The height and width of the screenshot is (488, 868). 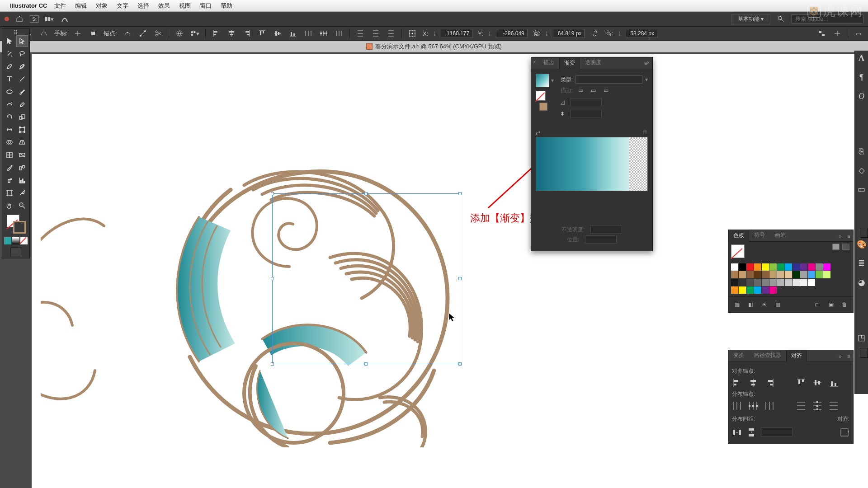 I want to click on tab-symbols: 符号, so click(x=760, y=235).